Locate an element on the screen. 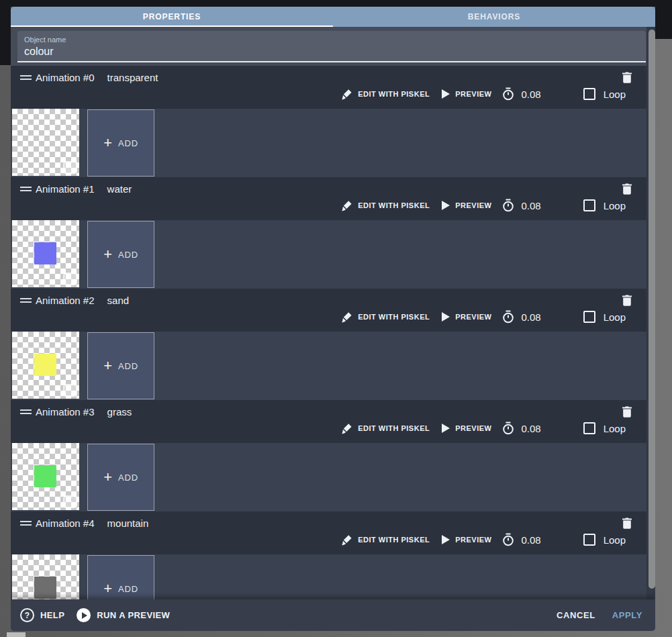 The width and height of the screenshot is (672, 637). tab-behaviors: BEHAVIORS is located at coordinates (494, 17).